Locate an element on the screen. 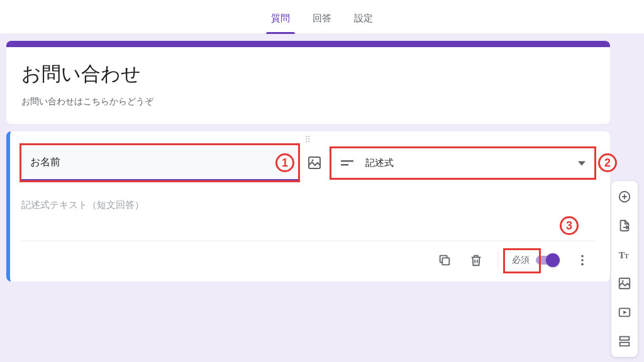  more-options-button is located at coordinates (582, 260).